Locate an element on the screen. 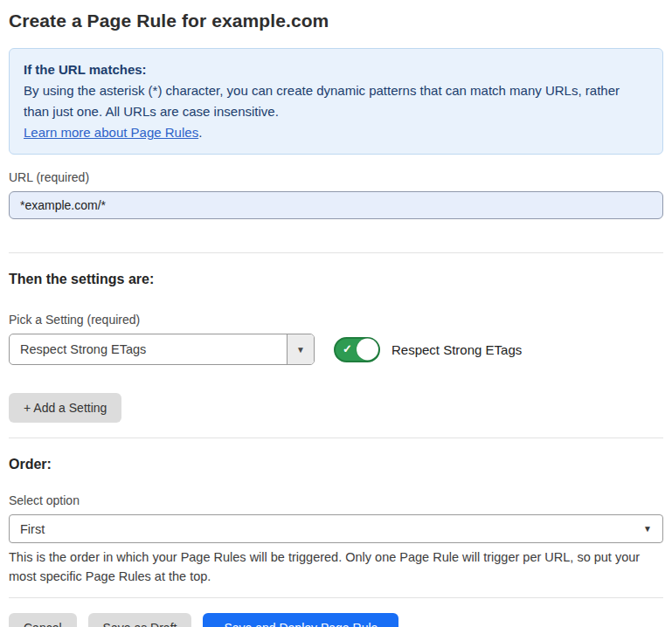 This screenshot has height=627, width=672. respect-strong-etags-toggle: ✓ is located at coordinates (357, 349).